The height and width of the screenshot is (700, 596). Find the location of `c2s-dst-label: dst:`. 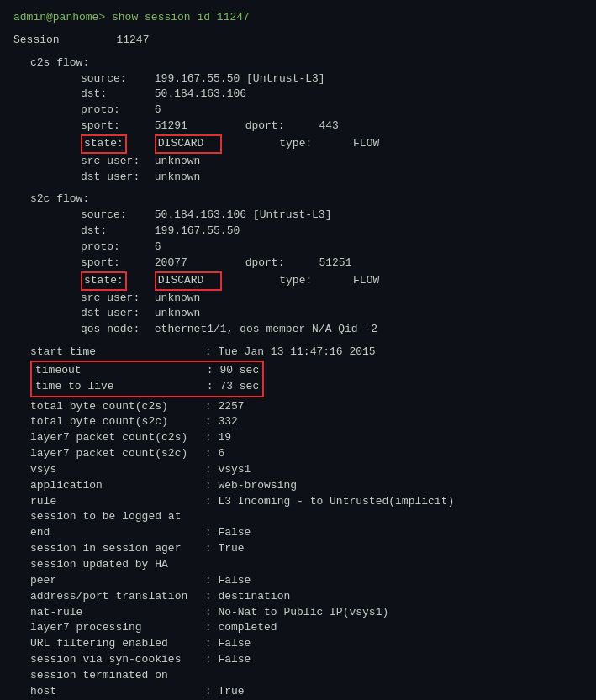

c2s-dst-label: dst: is located at coordinates (114, 94).